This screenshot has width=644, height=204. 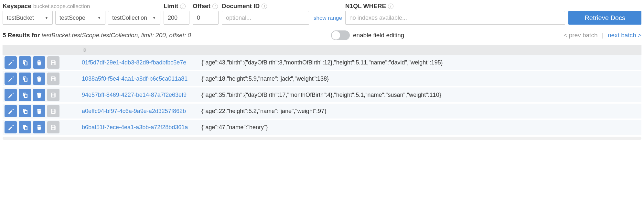 I want to click on doc-id-link: b6baf51f-7ece-4ea1-a3bb-a72f28bd361a, so click(x=140, y=128).